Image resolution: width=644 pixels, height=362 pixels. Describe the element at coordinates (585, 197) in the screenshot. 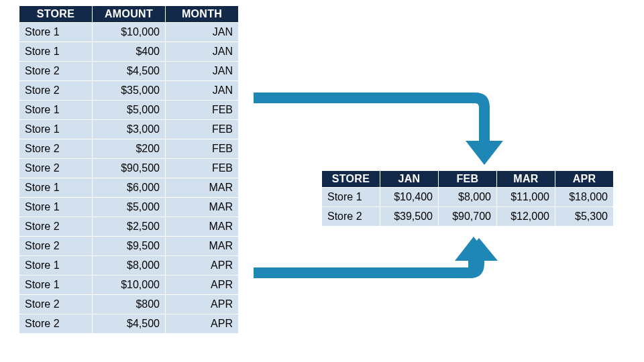

I see `cell-apr: $18,000` at that location.